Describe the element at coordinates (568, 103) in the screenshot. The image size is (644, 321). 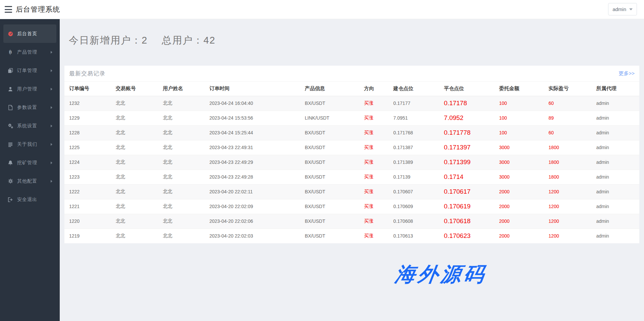
I see `cell-profit: 60` at that location.